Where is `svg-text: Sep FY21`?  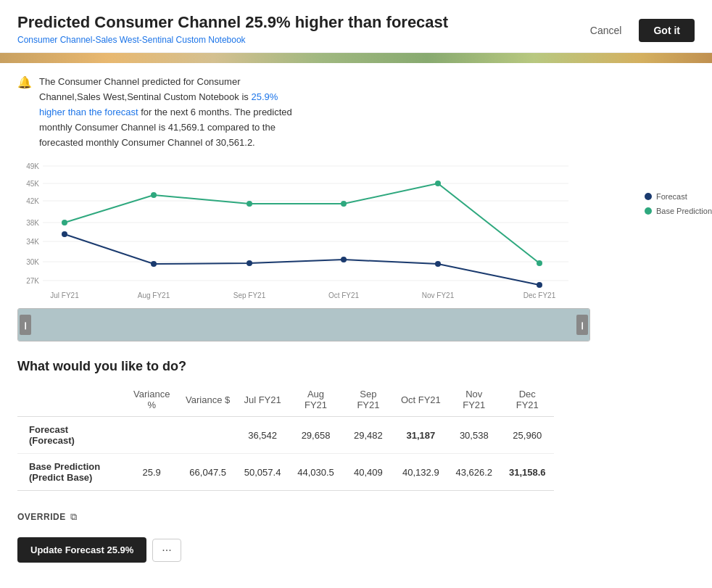
svg-text: Sep FY21 is located at coordinates (249, 296).